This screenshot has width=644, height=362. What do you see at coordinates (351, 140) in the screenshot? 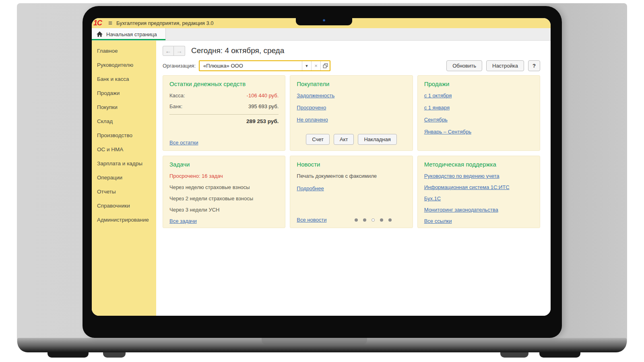
I see `buyers-doc-buttons: Счет Акт Накладная` at bounding box center [351, 140].